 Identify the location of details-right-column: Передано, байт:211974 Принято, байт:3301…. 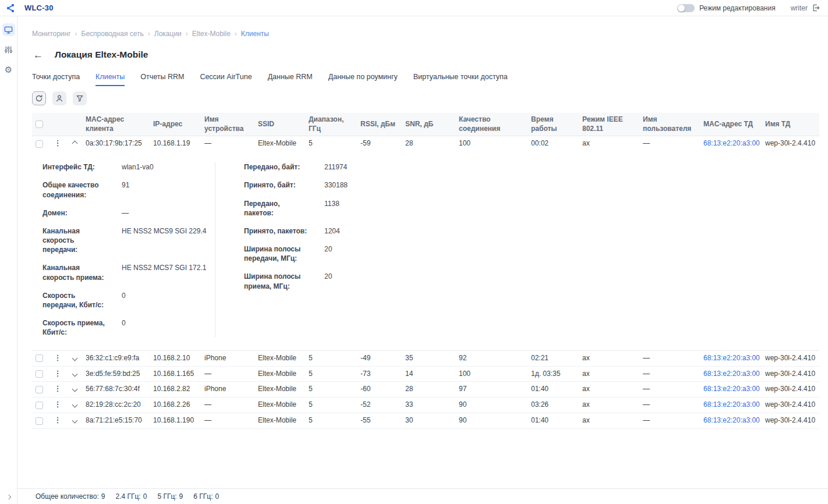
(282, 227).